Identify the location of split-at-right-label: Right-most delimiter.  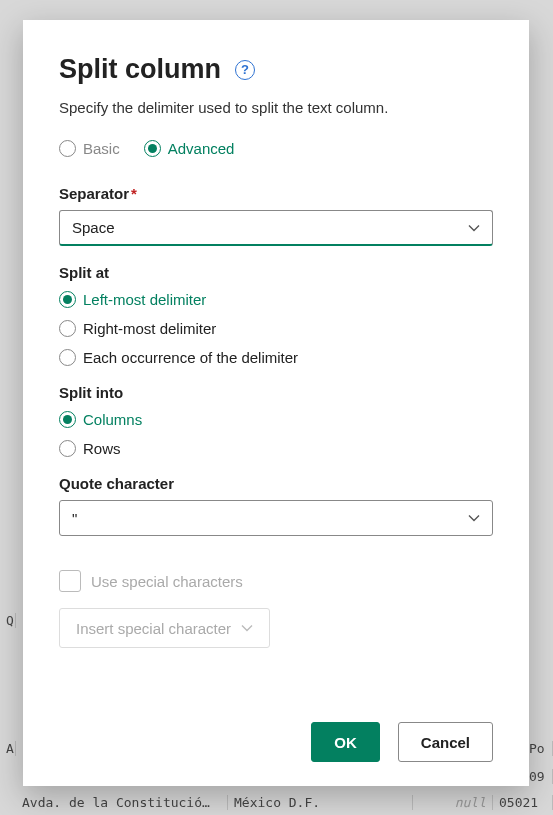
(150, 328).